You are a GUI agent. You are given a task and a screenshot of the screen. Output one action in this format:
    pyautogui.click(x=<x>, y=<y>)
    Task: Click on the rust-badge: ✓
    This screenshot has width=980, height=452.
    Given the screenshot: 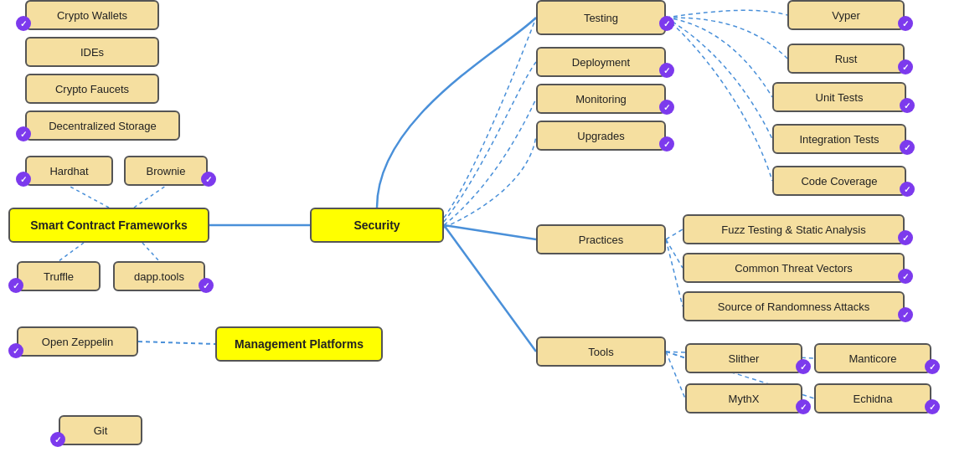 What is the action you would take?
    pyautogui.click(x=905, y=67)
    